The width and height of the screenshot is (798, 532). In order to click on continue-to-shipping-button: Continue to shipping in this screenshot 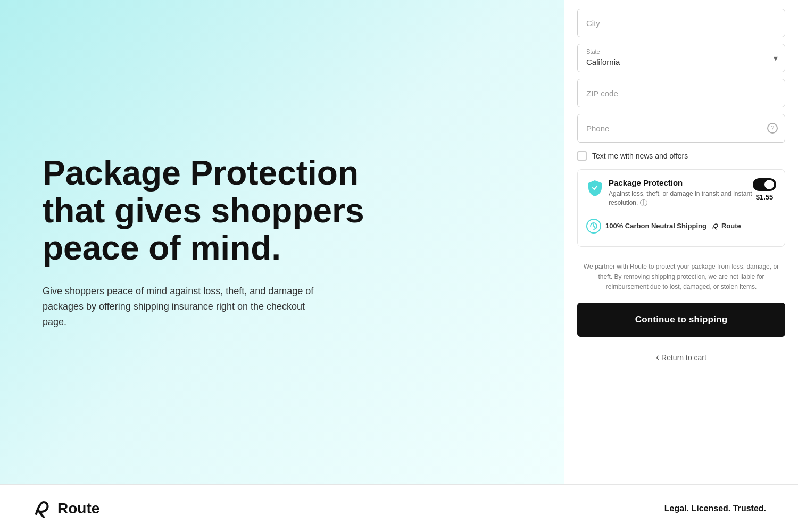, I will do `click(681, 320)`.